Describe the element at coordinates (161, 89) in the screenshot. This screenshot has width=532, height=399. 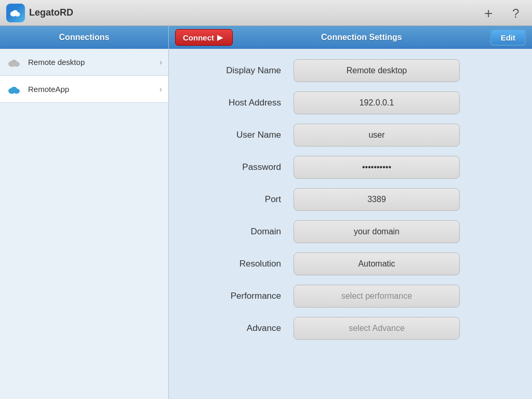
I see `chevron-right-icon-2: ›` at that location.